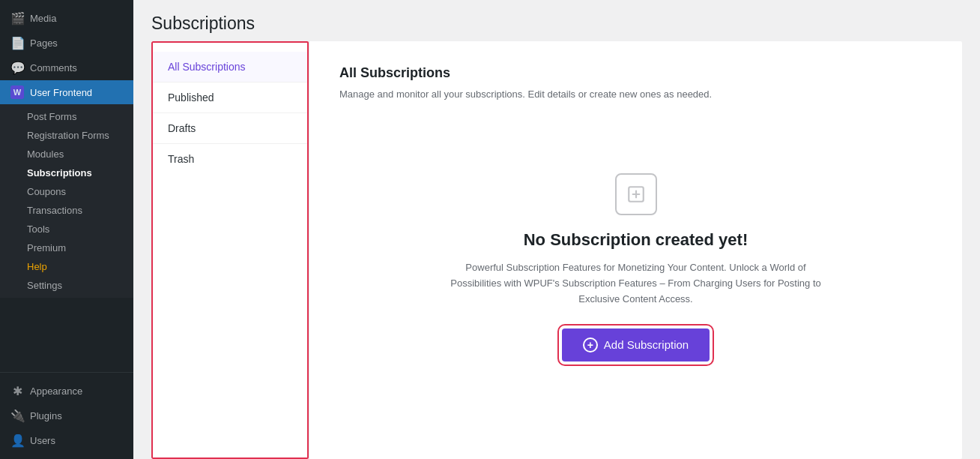  What do you see at coordinates (67, 92) in the screenshot?
I see `sidebar-item-user-frontend: W User Frontend` at bounding box center [67, 92].